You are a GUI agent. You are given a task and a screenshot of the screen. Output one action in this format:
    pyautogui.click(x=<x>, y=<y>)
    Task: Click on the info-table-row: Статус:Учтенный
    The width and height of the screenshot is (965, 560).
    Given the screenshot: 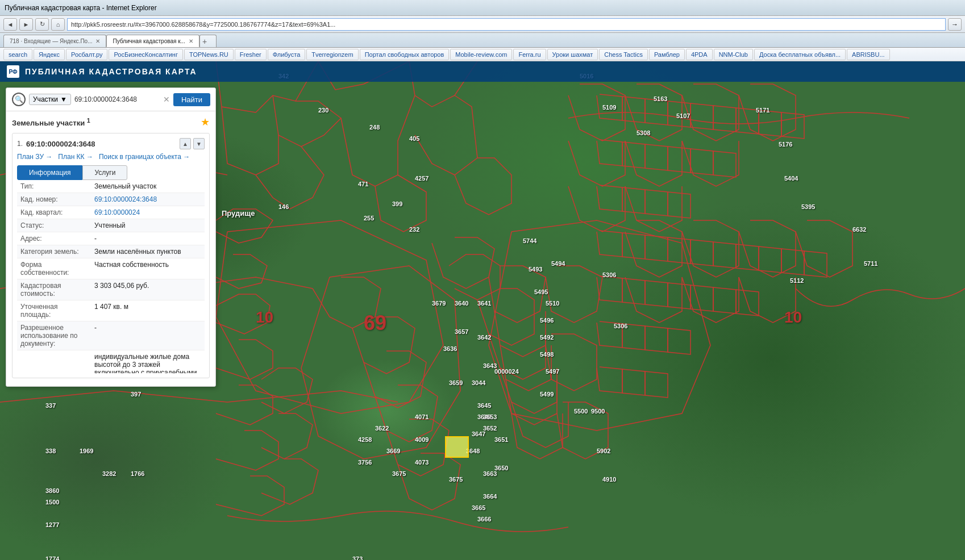 What is the action you would take?
    pyautogui.click(x=111, y=226)
    